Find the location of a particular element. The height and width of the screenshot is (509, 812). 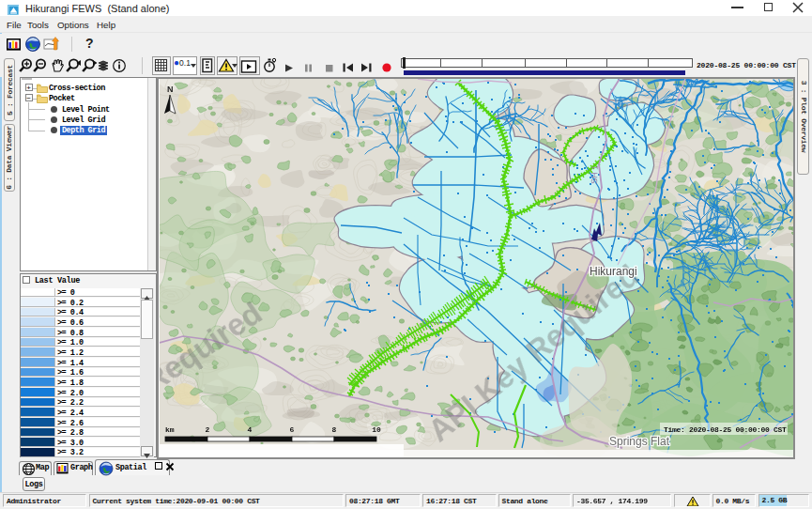

svg-text: Hikurangi is located at coordinates (614, 271).